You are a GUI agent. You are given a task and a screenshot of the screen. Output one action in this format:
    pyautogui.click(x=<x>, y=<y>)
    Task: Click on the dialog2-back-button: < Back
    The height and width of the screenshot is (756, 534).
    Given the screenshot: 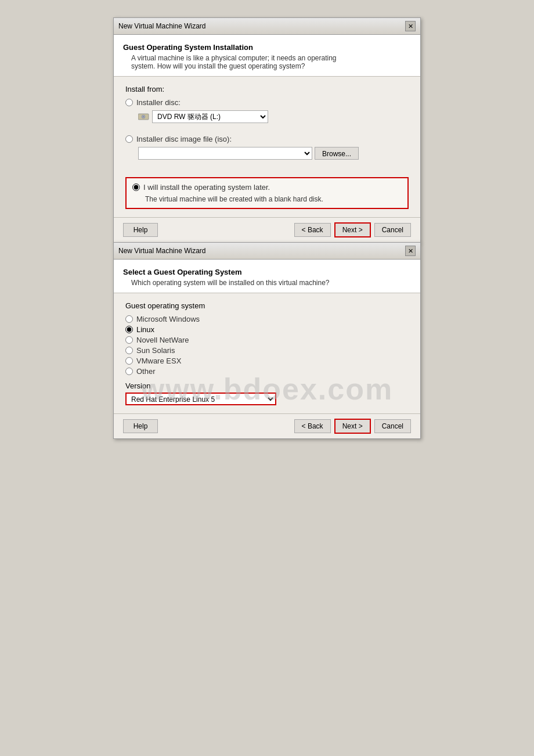 What is the action you would take?
    pyautogui.click(x=312, y=426)
    